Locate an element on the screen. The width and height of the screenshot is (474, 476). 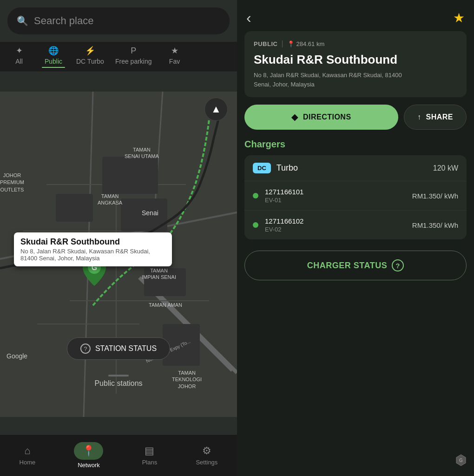
nav-home: ⌂ Home is located at coordinates (28, 456).